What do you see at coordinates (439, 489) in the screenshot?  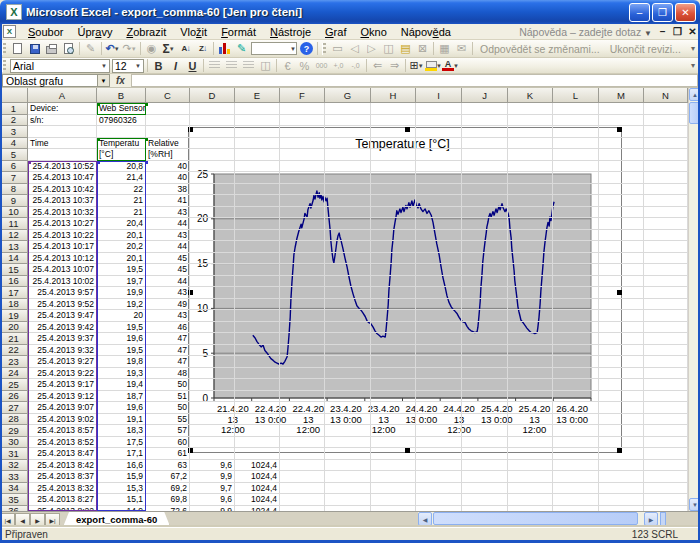 I see `cell-I34` at bounding box center [439, 489].